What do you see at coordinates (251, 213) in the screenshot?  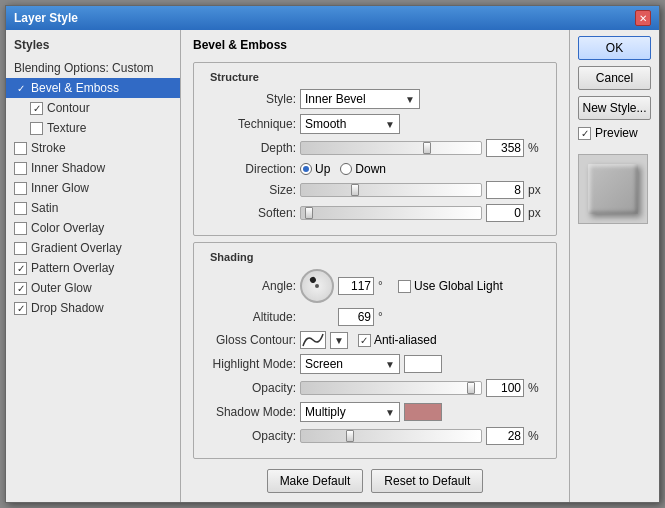 I see `soften-label: Soften:` at bounding box center [251, 213].